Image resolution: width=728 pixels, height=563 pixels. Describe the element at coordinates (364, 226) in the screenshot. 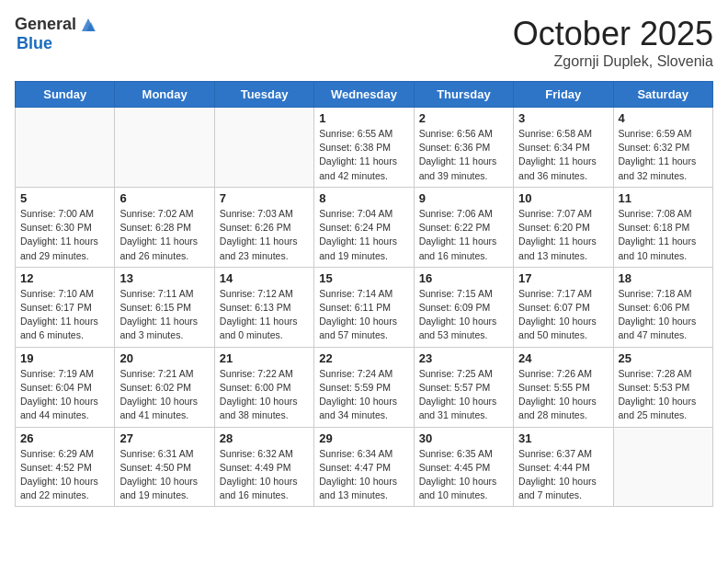

I see `calendar-week-row: 5Sunrise: 7:00 AM Sunset: 6:30 PM Daylig…` at that location.